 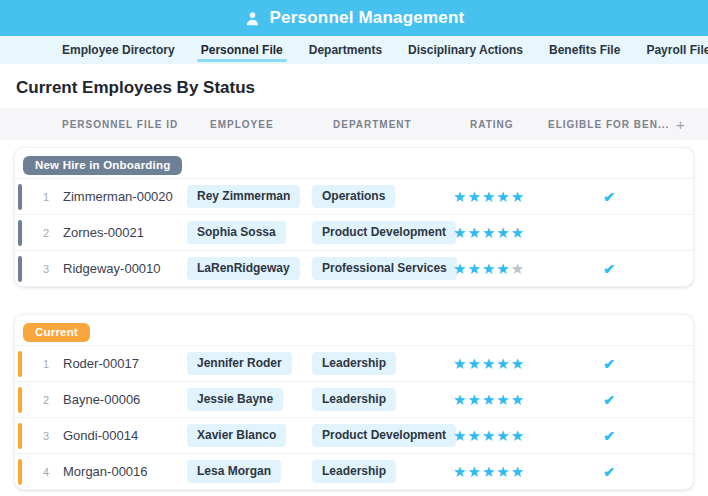 What do you see at coordinates (382, 124) in the screenshot?
I see `column-header-department: DEPARTMENT` at bounding box center [382, 124].